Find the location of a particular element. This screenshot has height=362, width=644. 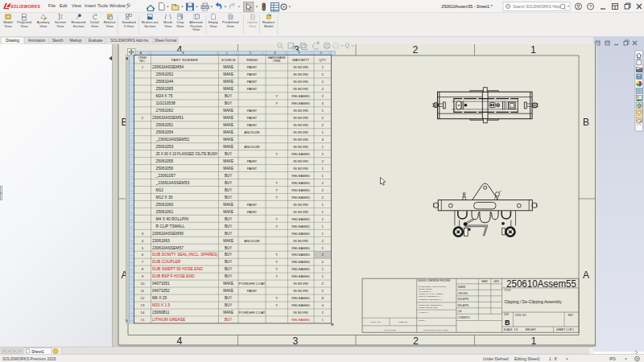

svg-text: M4 X 40 ROLLPIN is located at coordinates (172, 219).